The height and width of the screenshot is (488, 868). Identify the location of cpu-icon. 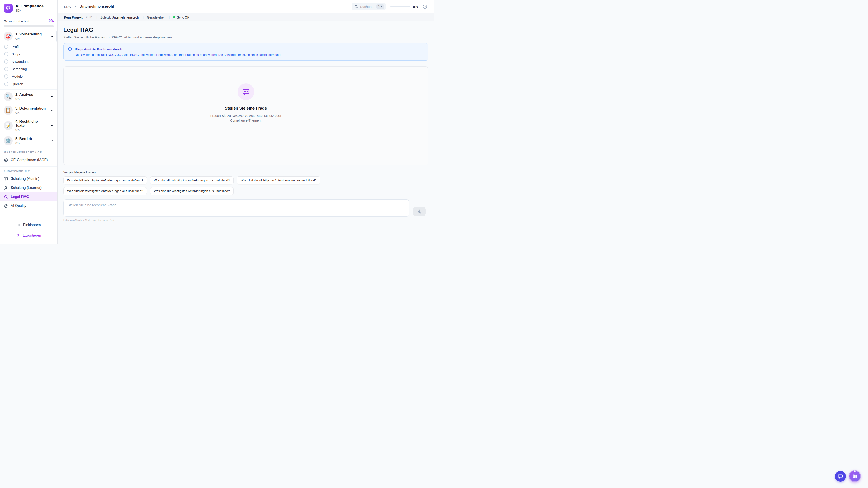
(6, 160).